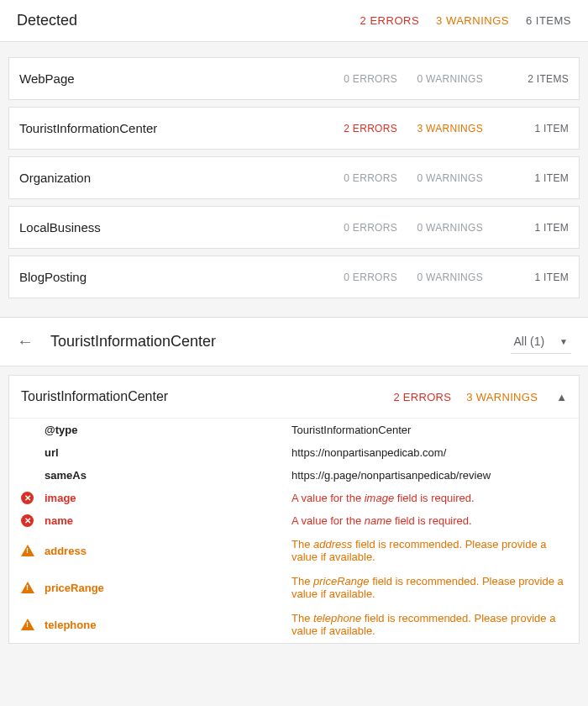 The height and width of the screenshot is (706, 588). I want to click on type-card: Organization0 ERRORS0 WARNINGS1 ITEM, so click(294, 178).